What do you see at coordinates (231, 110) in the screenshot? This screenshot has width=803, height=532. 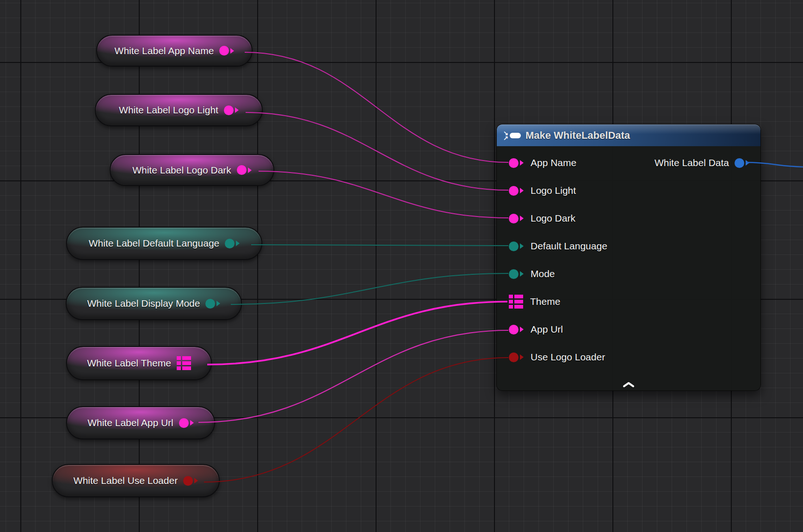 I see `pin-white-label-logo-light-out` at bounding box center [231, 110].